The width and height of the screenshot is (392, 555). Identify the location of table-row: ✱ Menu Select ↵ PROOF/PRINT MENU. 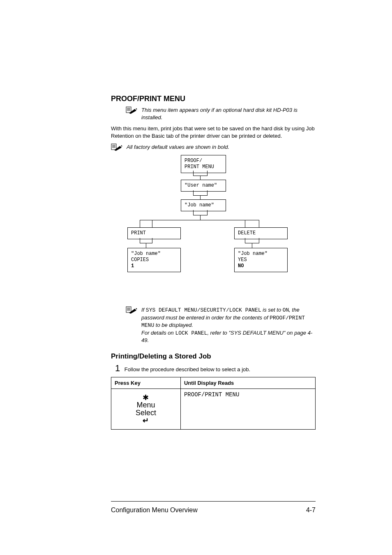
(214, 409).